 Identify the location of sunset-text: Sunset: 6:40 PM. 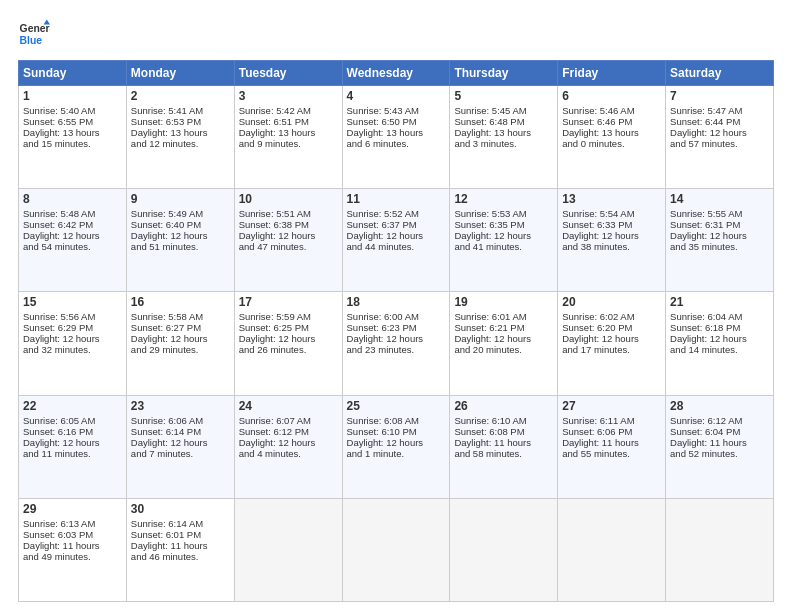
(166, 224).